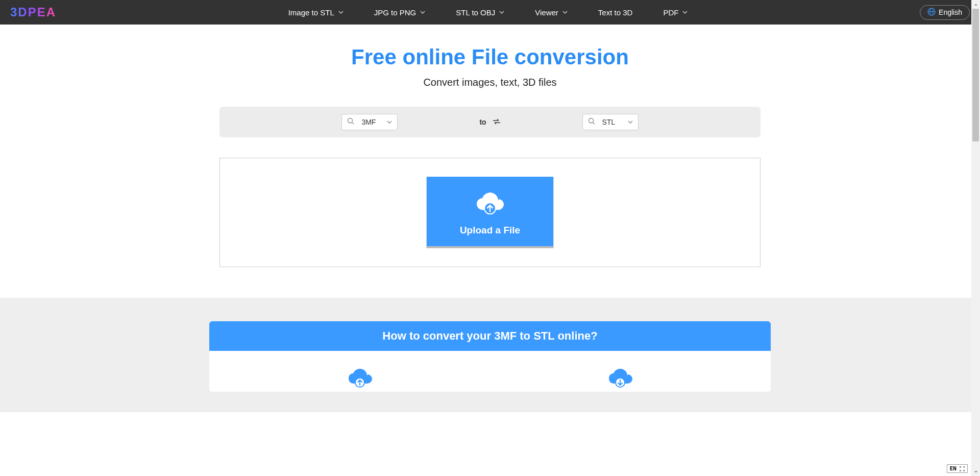 The width and height of the screenshot is (980, 476). I want to click on upload-button-label: Upload a File, so click(490, 230).